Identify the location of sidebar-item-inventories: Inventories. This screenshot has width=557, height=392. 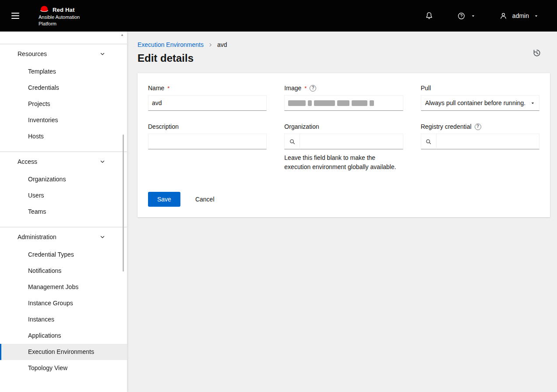
(63, 120).